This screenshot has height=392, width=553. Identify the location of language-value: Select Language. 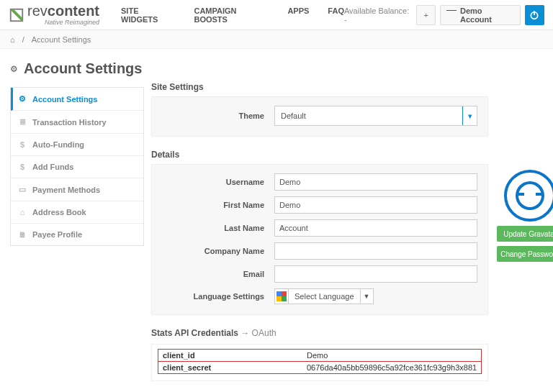
(324, 296).